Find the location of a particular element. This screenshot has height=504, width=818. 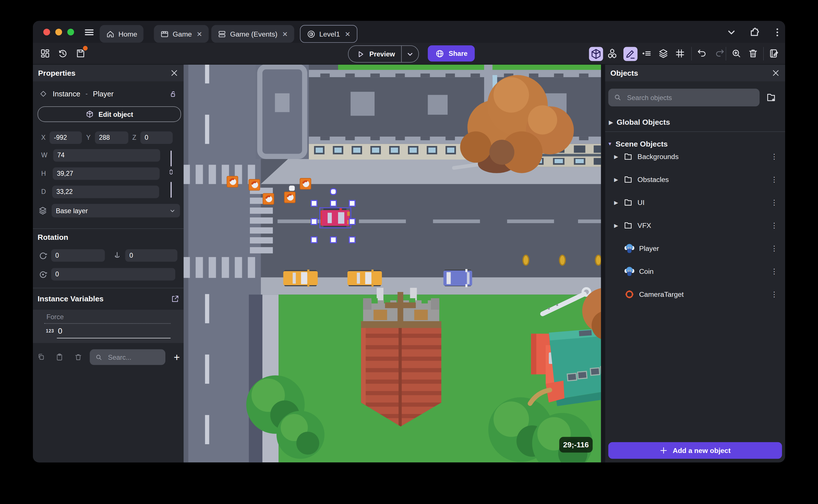

open-variables-external-icon is located at coordinates (175, 299).